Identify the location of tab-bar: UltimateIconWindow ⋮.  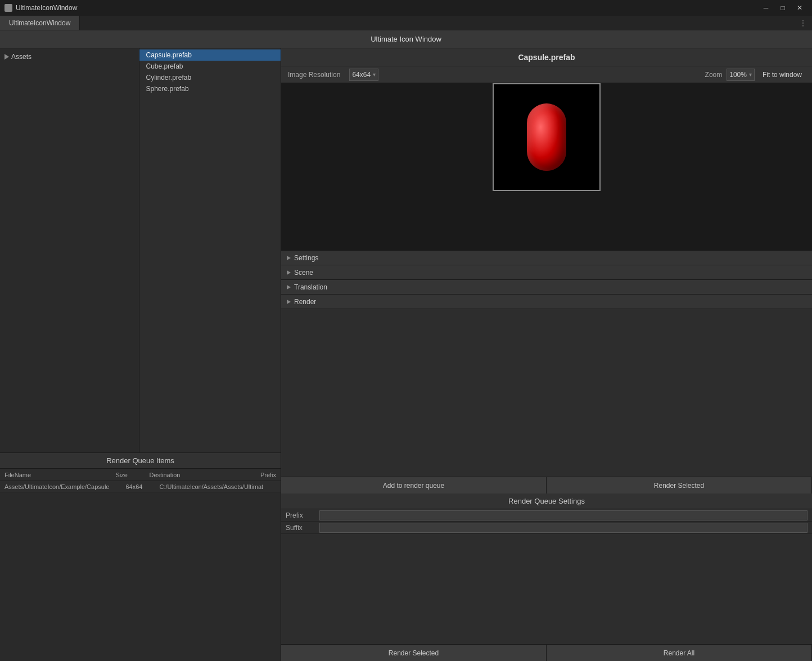
(406, 23).